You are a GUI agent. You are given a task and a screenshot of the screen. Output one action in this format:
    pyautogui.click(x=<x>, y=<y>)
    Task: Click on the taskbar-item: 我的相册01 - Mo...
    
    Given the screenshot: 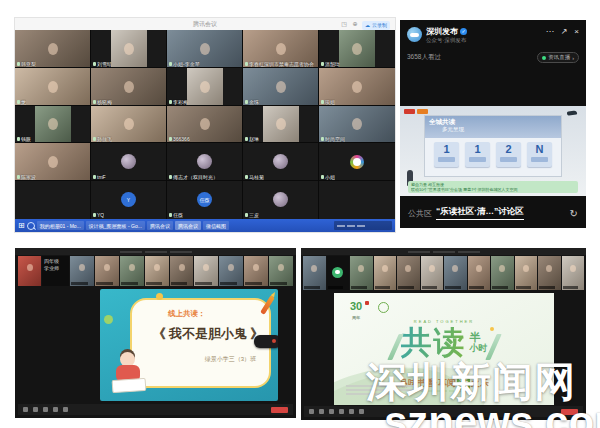 What is the action you would take?
    pyautogui.click(x=60, y=226)
    